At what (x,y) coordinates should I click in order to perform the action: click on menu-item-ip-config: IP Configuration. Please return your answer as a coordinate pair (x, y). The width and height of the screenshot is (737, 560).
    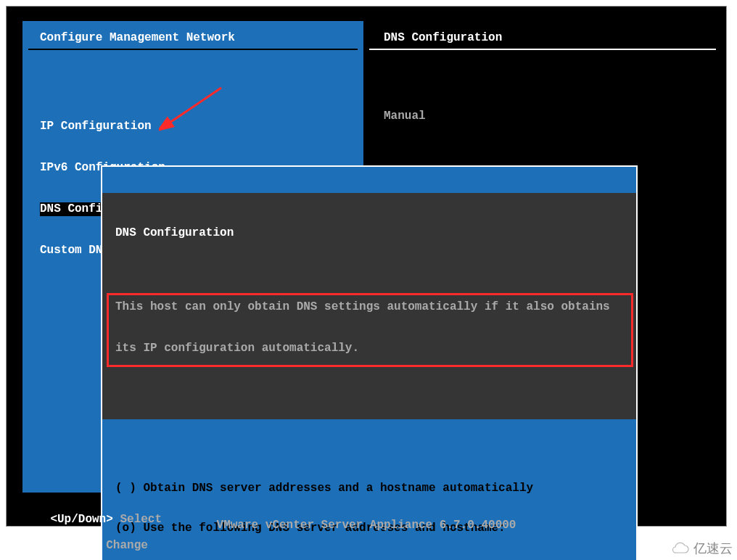
    Looking at the image, I should click on (152, 126).